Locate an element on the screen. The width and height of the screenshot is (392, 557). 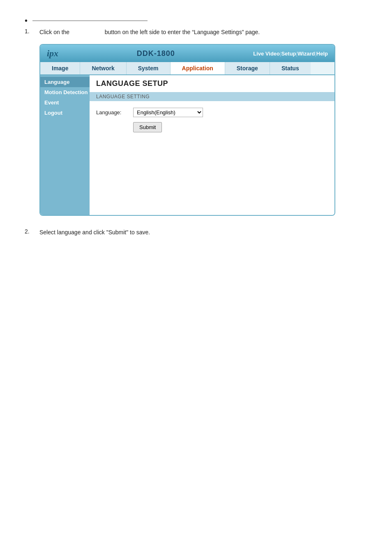
content-subtitle: LANGUAGE SETTING is located at coordinates (212, 97).